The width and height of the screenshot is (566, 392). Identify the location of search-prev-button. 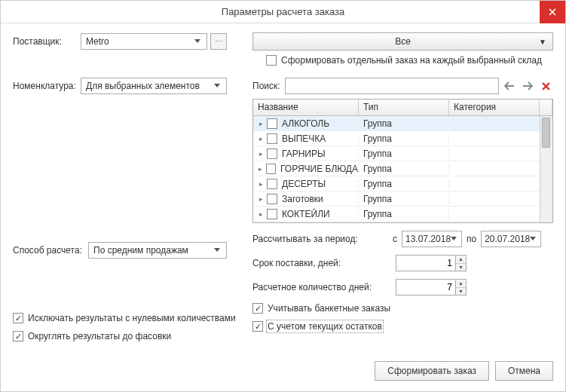
(509, 86).